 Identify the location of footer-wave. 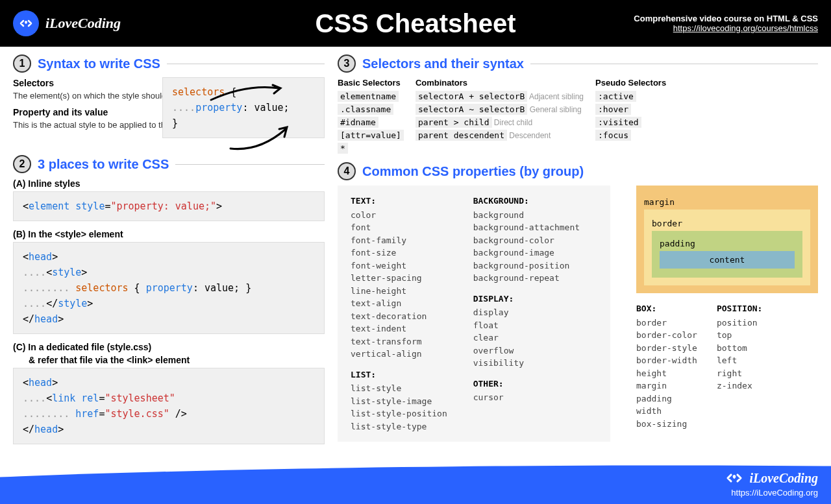
(416, 476).